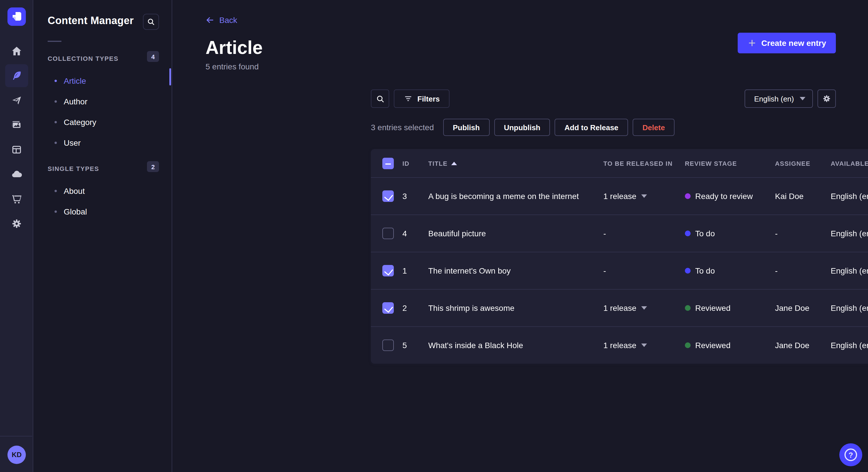 The height and width of the screenshot is (472, 868). I want to click on select-all-checkbox, so click(388, 163).